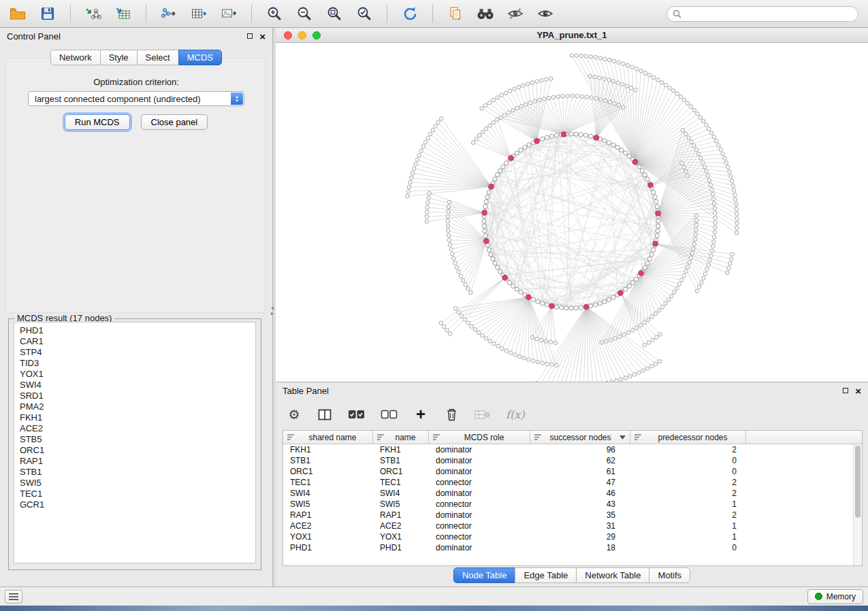 The width and height of the screenshot is (868, 611). I want to click on table-row: YOX1YOX1connector291, so click(573, 537).